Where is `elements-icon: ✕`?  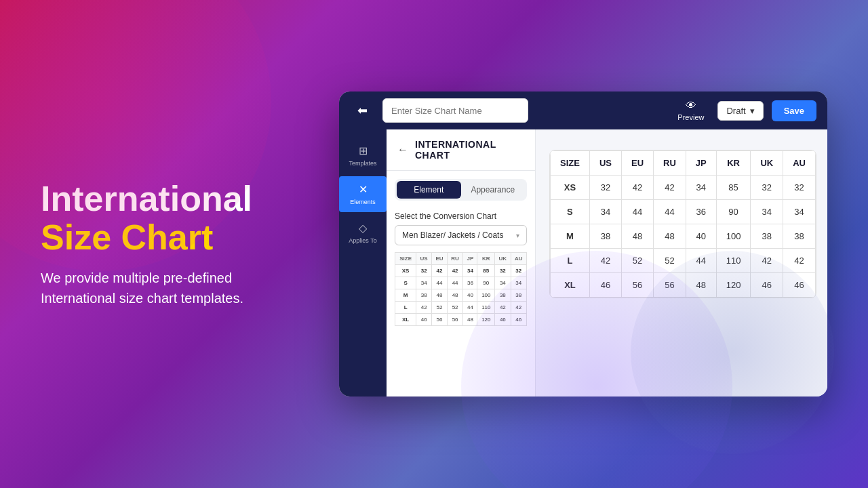
elements-icon: ✕ is located at coordinates (363, 190).